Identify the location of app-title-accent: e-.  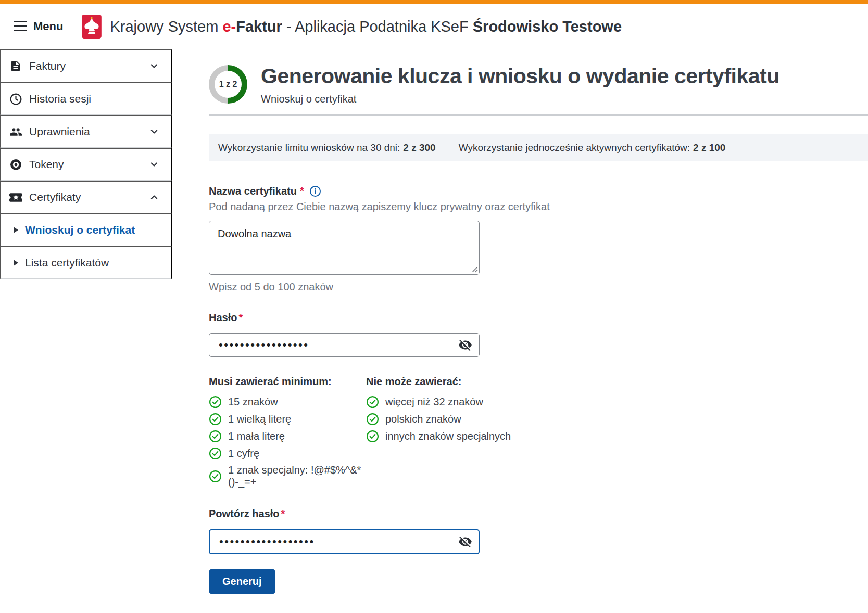
(229, 27).